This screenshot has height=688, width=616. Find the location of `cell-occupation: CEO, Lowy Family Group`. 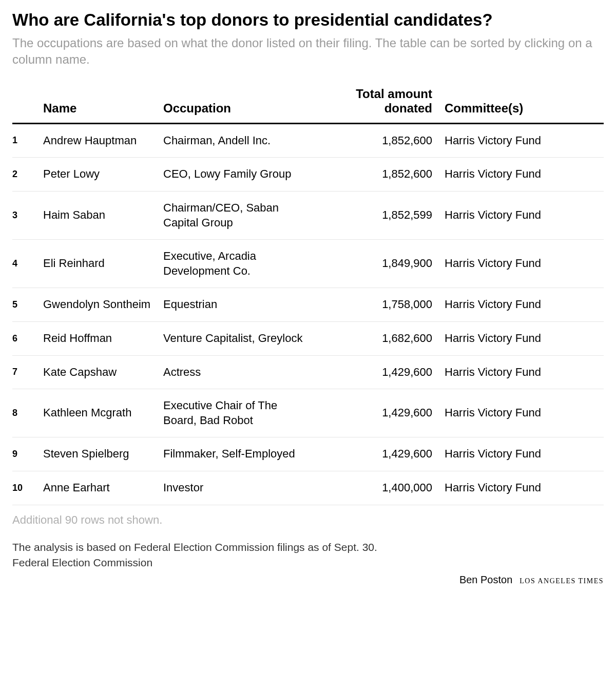

cell-occupation: CEO, Lowy Family Group is located at coordinates (235, 175).